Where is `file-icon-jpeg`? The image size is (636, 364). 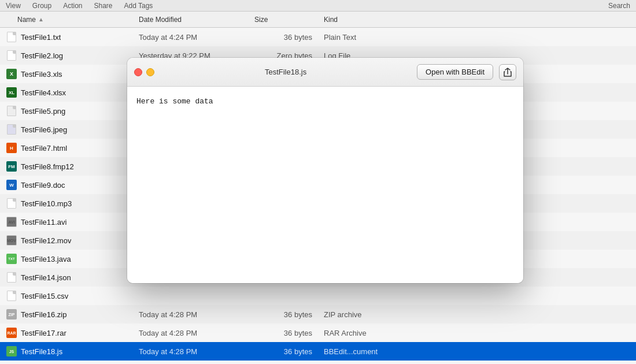
file-icon-jpeg is located at coordinates (12, 129).